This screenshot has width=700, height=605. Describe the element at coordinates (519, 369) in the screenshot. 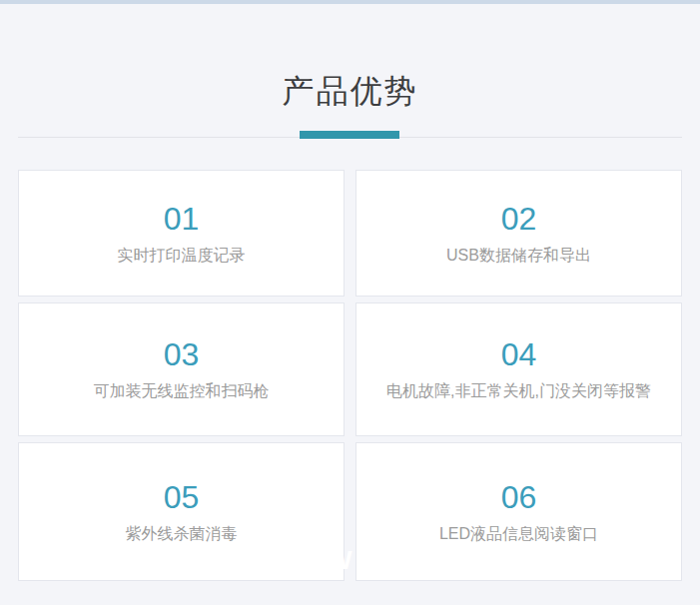

I see `advantage-card-04: 04 电机故障,非正常关机,门没关闭等报警` at that location.